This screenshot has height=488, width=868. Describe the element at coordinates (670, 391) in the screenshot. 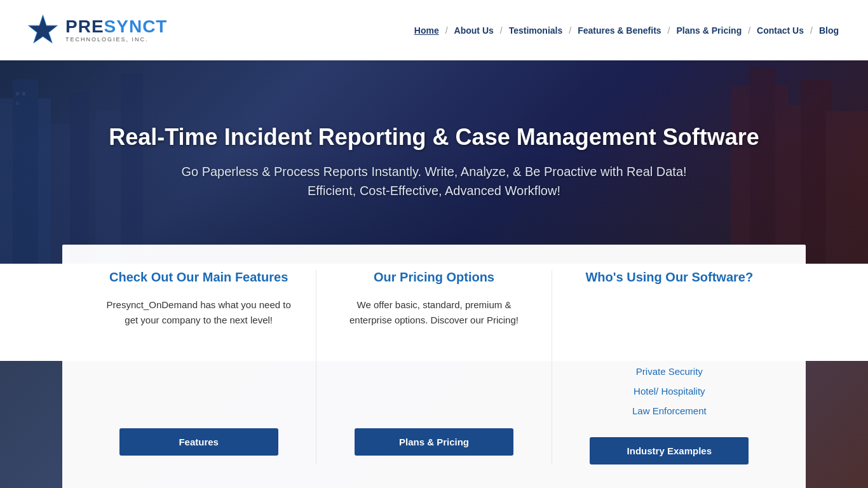

I see `industry-card-links: Private Security Hotel/ Hospitality Law …` at that location.